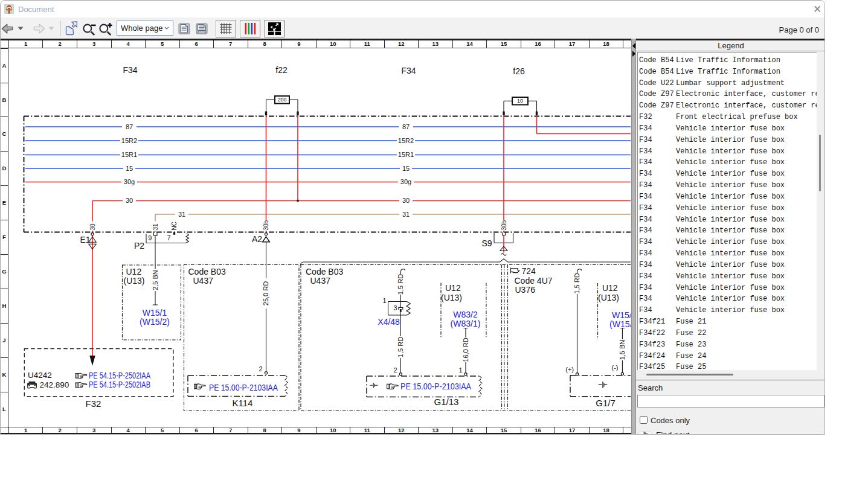 Image resolution: width=868 pixels, height=492 pixels. Describe the element at coordinates (690, 375) in the screenshot. I see `horizontal-scroll-thumb` at that location.